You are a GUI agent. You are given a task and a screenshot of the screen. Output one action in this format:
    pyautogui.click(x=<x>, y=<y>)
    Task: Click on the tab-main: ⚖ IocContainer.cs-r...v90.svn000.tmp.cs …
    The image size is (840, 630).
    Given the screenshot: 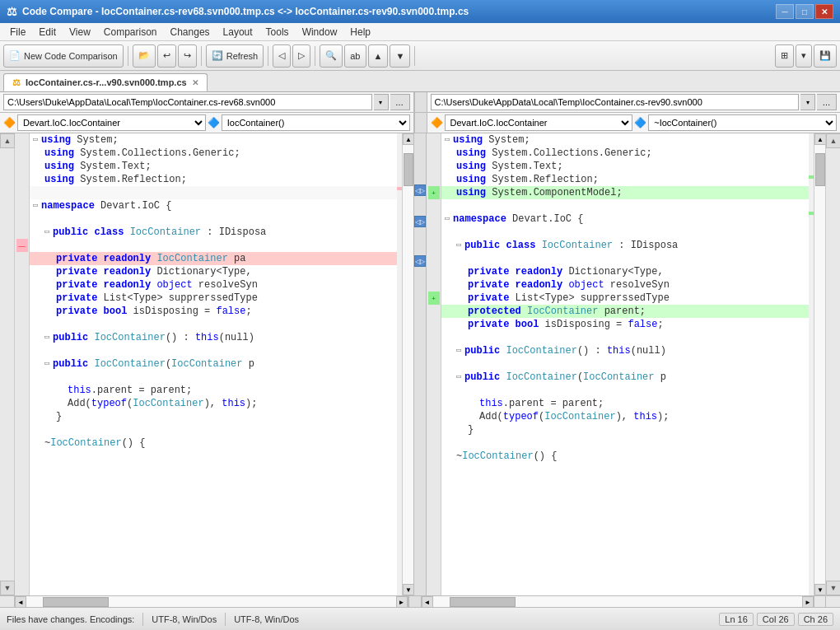 What is the action you would take?
    pyautogui.click(x=105, y=82)
    